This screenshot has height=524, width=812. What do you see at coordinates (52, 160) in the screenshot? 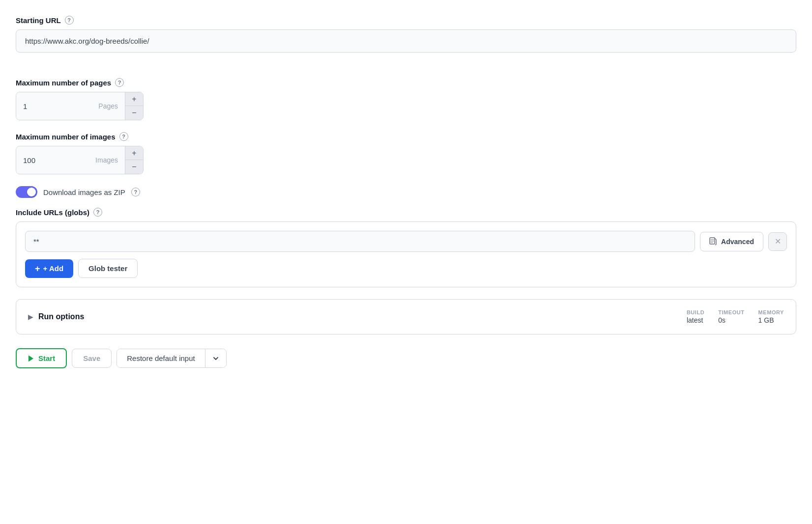
I see `max-images-value: 100` at bounding box center [52, 160].